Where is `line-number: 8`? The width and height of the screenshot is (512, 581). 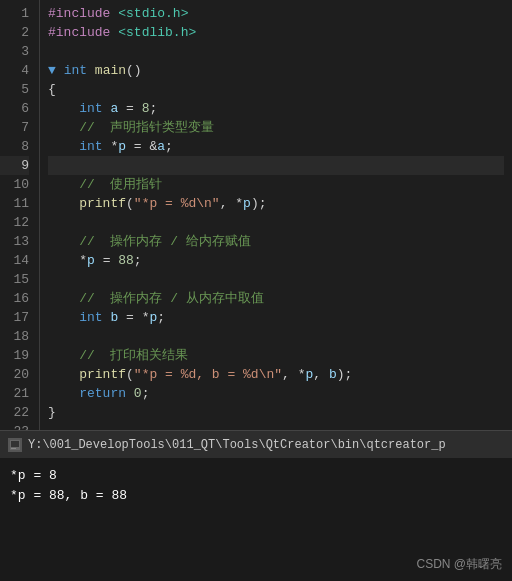
line-number: 8 is located at coordinates (14, 146).